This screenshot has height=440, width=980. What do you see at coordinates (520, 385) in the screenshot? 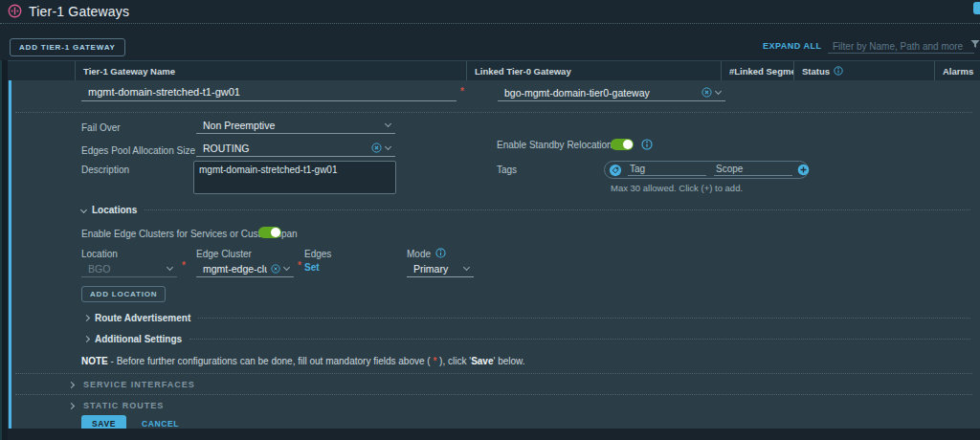
I see `service-interfaces-section: SERVICE INTERFACES` at bounding box center [520, 385].